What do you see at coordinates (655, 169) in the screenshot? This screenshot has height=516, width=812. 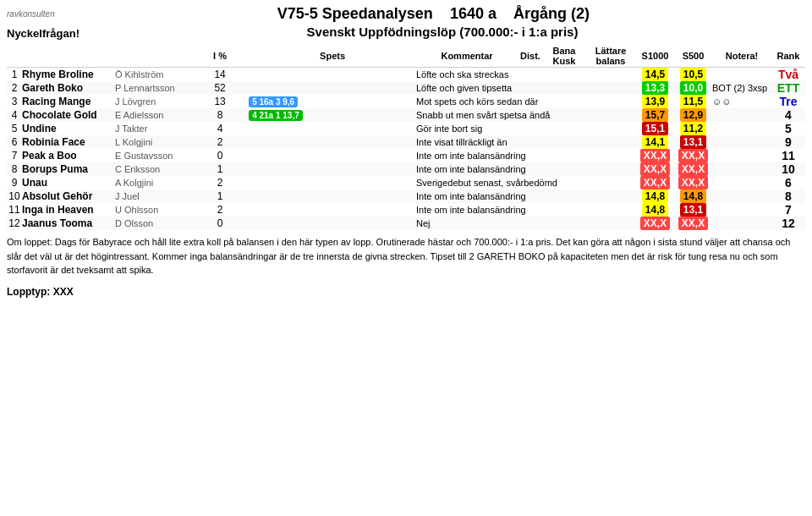 I see `row-s1000: XX,X` at bounding box center [655, 169].